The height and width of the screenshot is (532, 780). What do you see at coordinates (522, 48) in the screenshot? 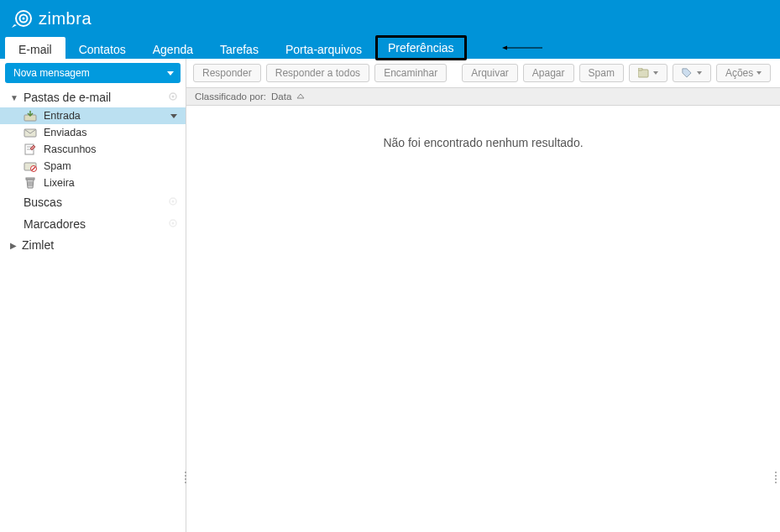
I see `annotation-arrow-icon` at bounding box center [522, 48].